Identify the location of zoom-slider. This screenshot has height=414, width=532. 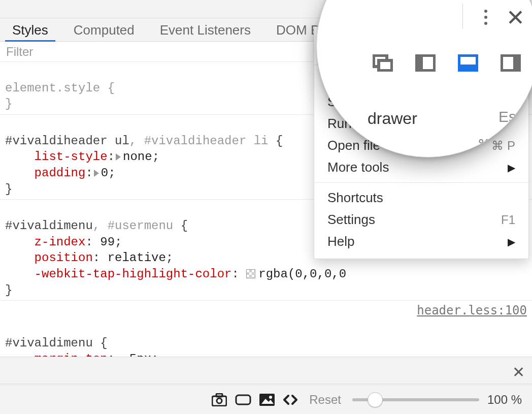
(416, 400).